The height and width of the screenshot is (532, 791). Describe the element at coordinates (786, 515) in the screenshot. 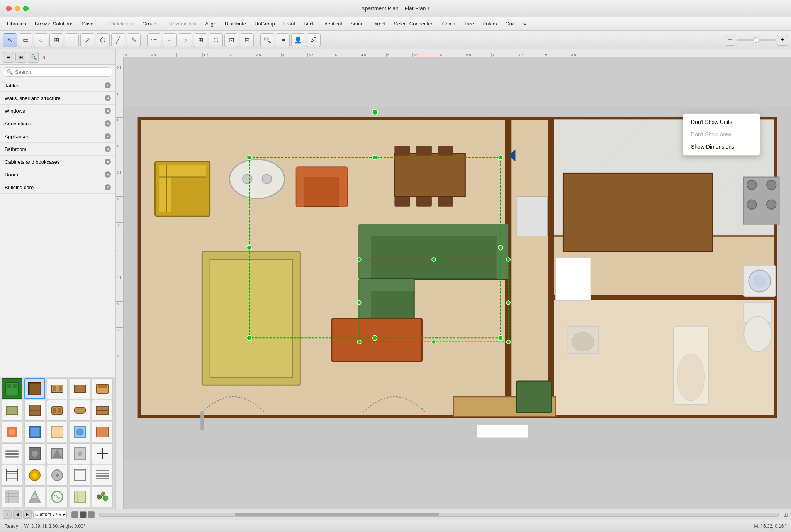

I see `grid-icon: ⊞` at that location.